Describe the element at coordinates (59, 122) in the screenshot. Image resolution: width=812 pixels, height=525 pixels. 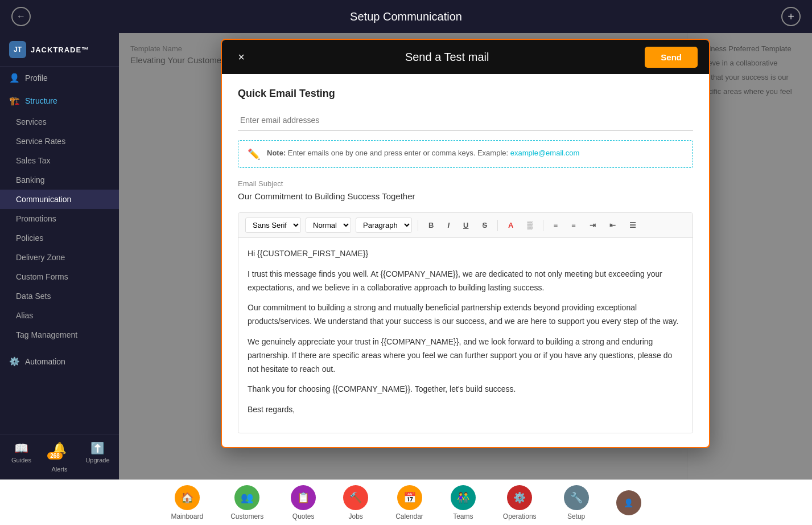
I see `sidebar-item-services: Services` at that location.